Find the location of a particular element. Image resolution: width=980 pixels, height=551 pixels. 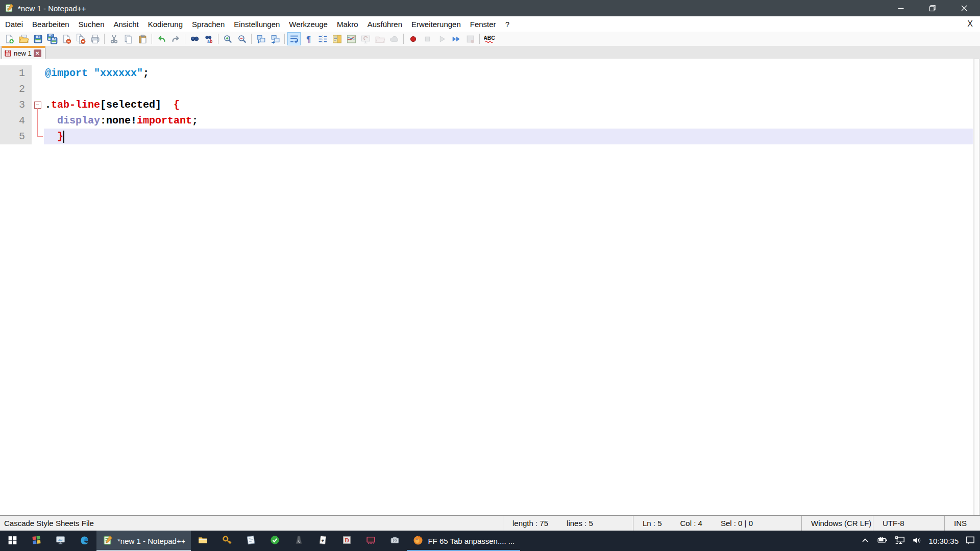

open-folder-icon is located at coordinates (23, 39).